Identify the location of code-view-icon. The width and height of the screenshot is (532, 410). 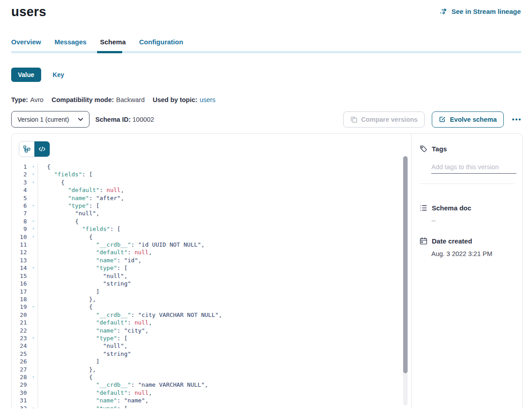
(42, 149).